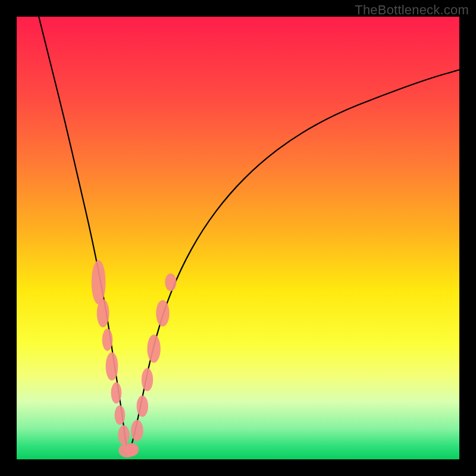  Describe the element at coordinates (134, 359) in the screenshot. I see `data-point-markers` at that location.